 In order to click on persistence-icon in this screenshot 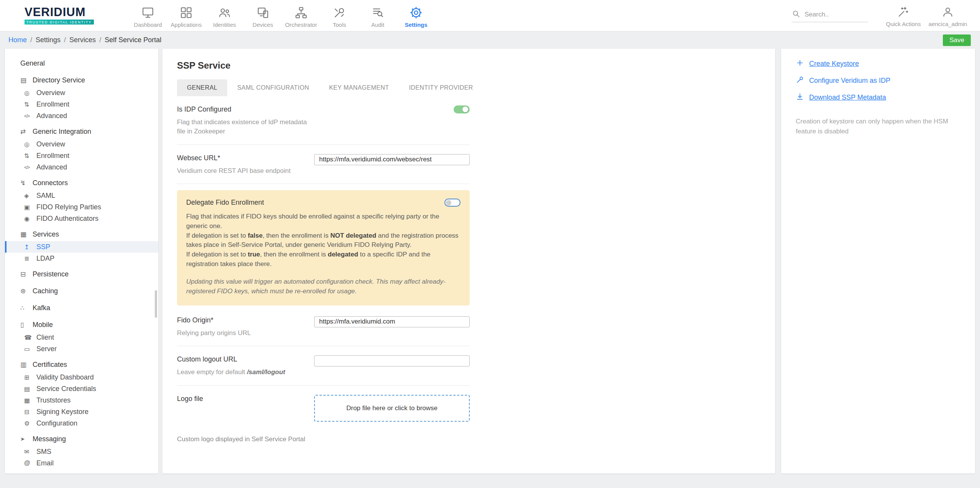, I will do `click(26, 274)`.